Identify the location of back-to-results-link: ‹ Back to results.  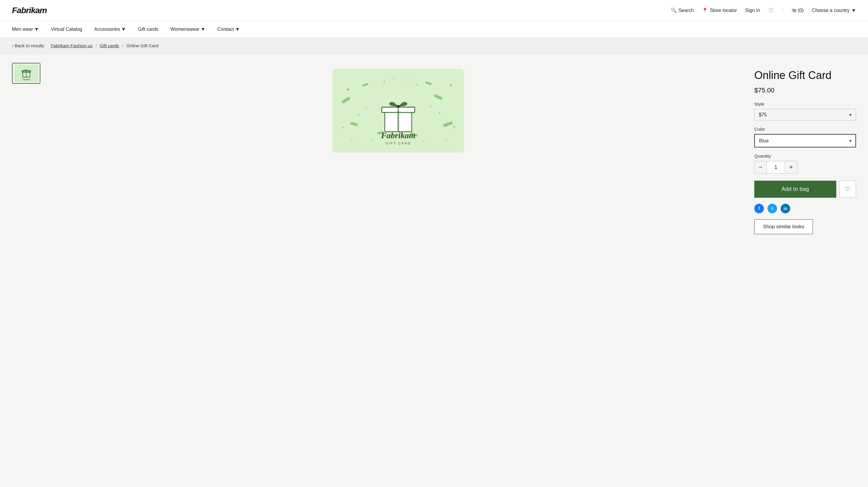
(28, 46).